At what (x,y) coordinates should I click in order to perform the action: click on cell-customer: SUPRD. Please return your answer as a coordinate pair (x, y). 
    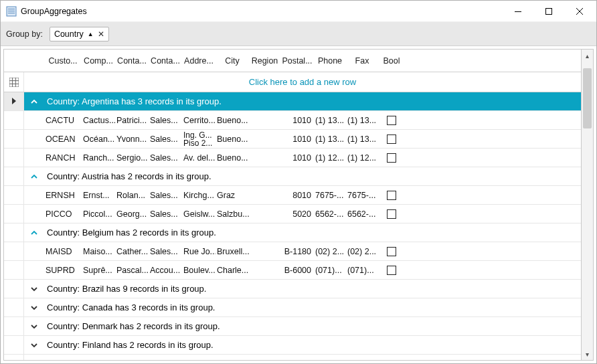
    Looking at the image, I should click on (63, 270).